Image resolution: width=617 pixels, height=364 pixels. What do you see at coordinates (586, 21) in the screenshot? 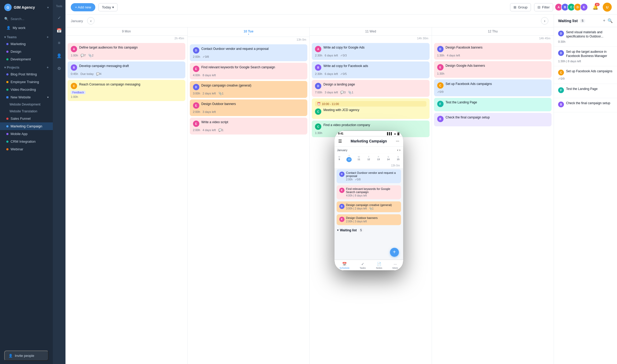
I see `waiting-list-header: Waiting list 5 + 🔍` at bounding box center [586, 21].